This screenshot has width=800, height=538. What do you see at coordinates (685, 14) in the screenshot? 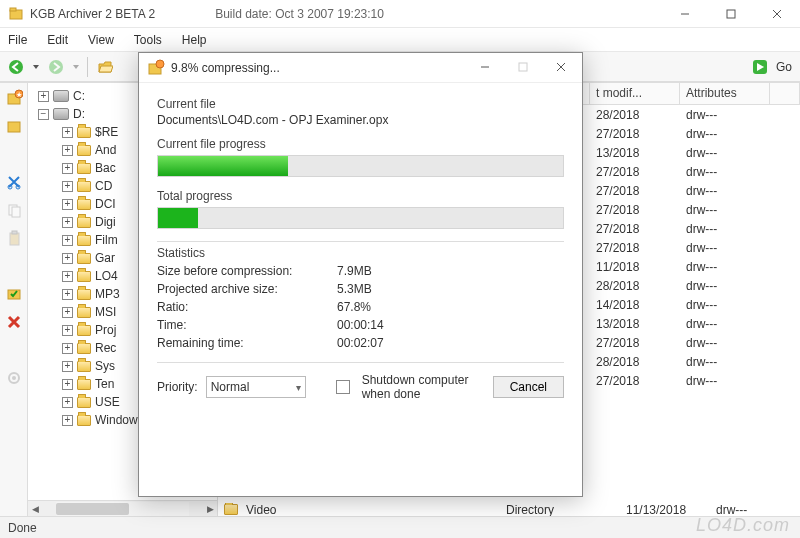
I see `minimize-button` at bounding box center [685, 14].